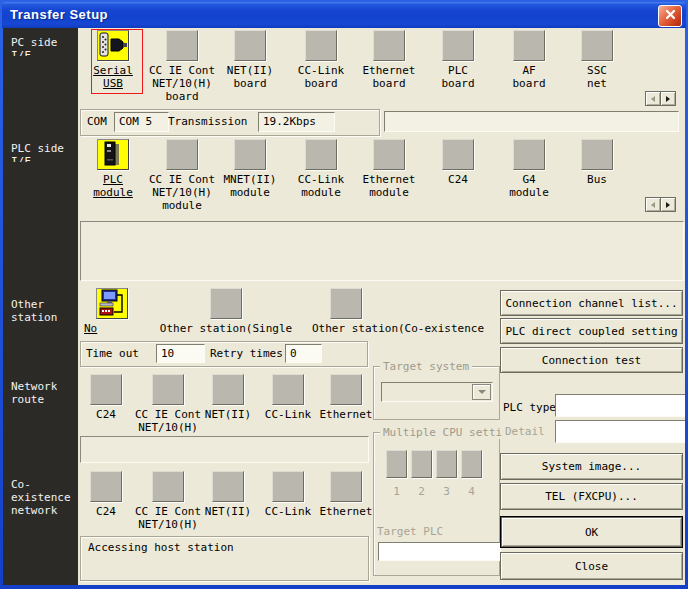  Describe the element at coordinates (97, 122) in the screenshot. I see `com-label: COM` at that location.